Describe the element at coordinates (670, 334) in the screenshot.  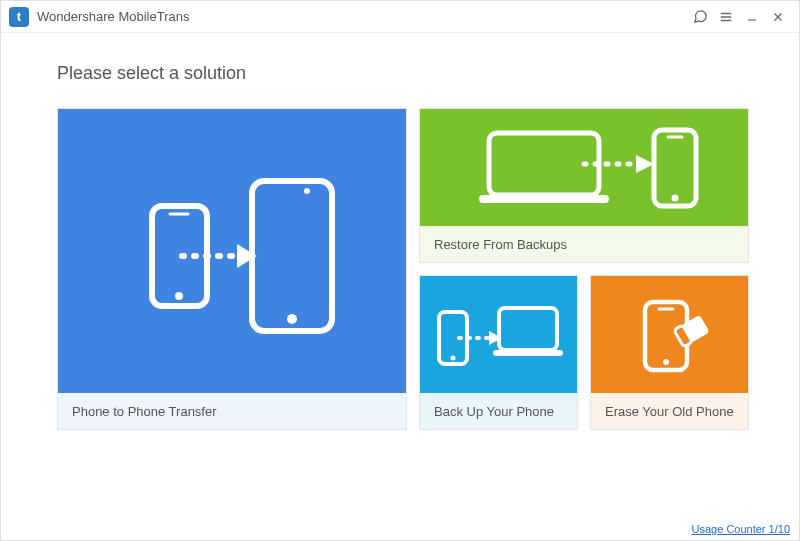
I see `erase-phone-icon` at that location.